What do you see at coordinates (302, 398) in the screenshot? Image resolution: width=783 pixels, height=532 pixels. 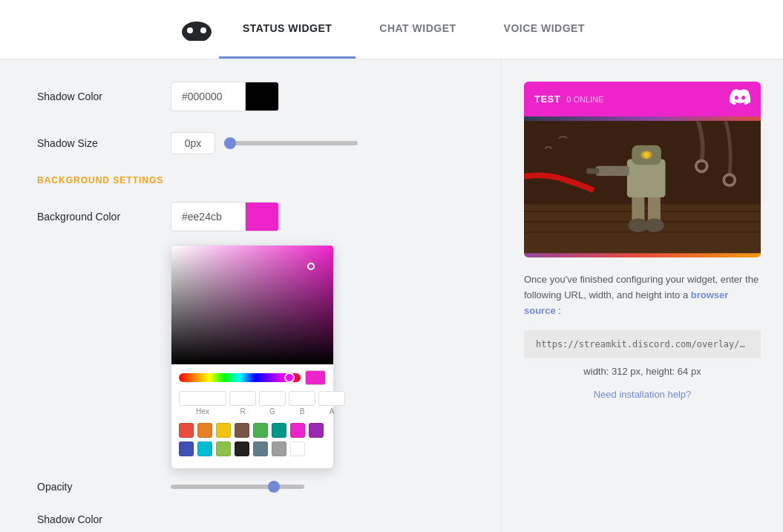 I see `b-input: 203` at bounding box center [302, 398].